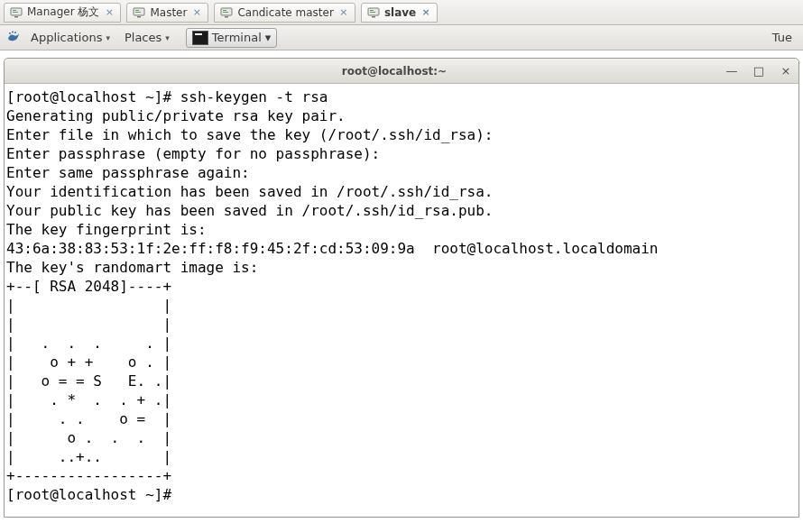 This screenshot has width=803, height=532. I want to click on vm-tab-manager: Manager 杨文 ×, so click(62, 13).